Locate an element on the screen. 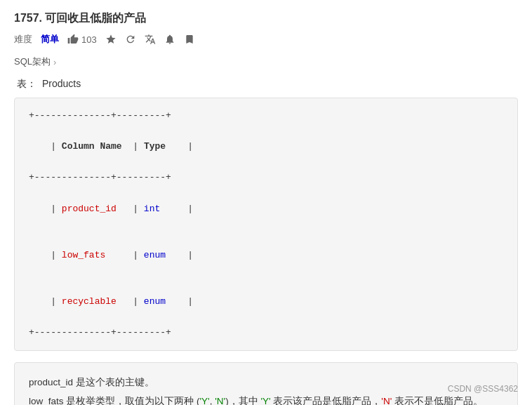 This screenshot has height=405, width=532. schema-header: | Column Name | Type | is located at coordinates (266, 147).